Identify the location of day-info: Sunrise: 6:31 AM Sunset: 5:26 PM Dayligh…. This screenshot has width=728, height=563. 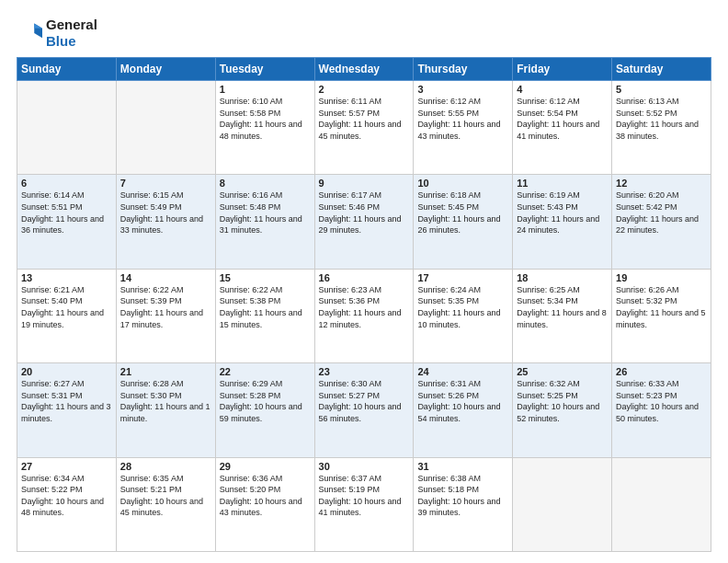
(463, 401).